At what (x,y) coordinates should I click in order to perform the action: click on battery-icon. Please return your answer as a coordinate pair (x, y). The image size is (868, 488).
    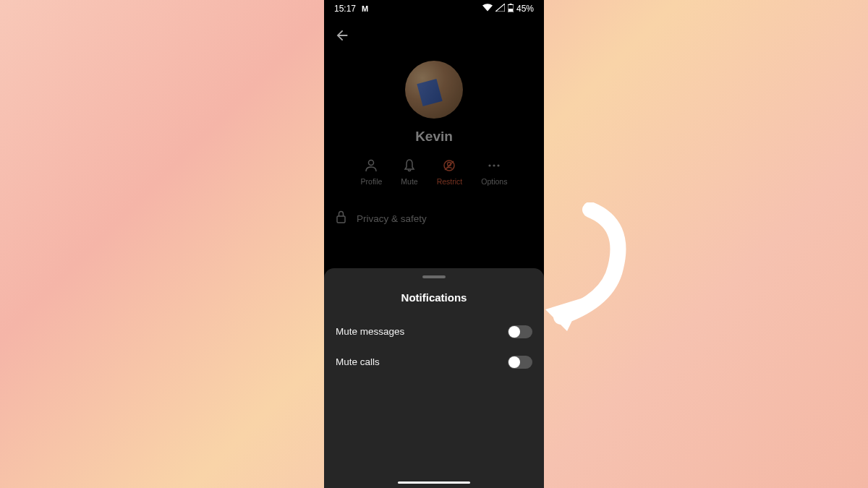
    Looking at the image, I should click on (511, 9).